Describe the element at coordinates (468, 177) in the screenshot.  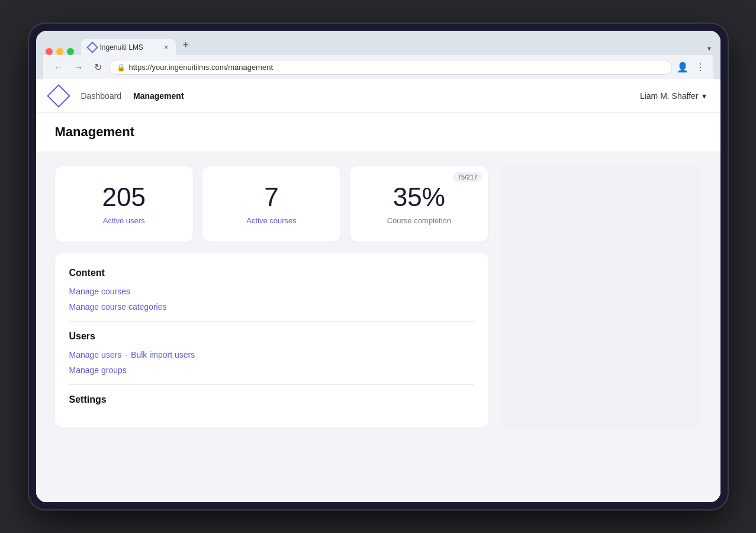
I see `completion-badge: 75/217` at that location.